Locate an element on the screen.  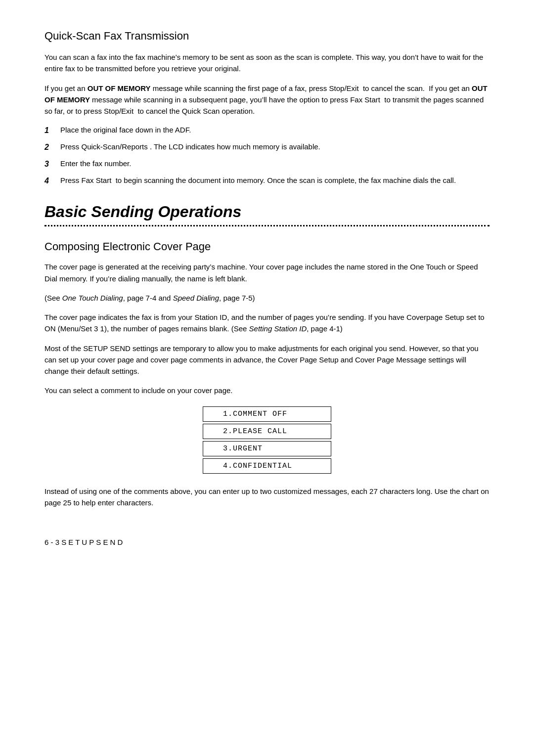
quick-scan-para1: You can scan a fax into the fax machine’… is located at coordinates (267, 63).